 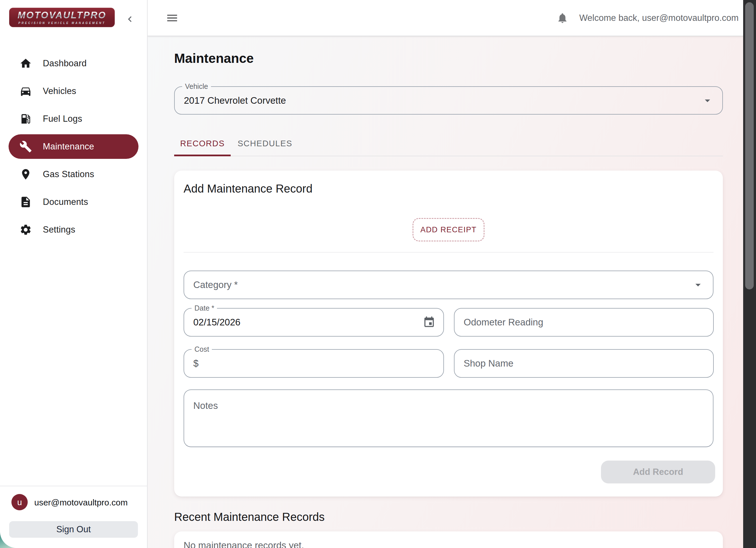 What do you see at coordinates (172, 18) in the screenshot?
I see `hamburger-menu-icon` at bounding box center [172, 18].